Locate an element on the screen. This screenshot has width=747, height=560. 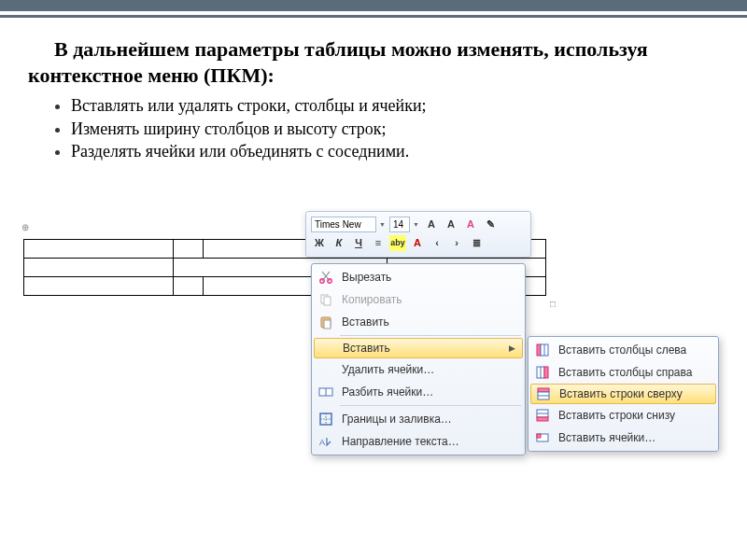
insert-row-below-icon is located at coordinates (543, 415).